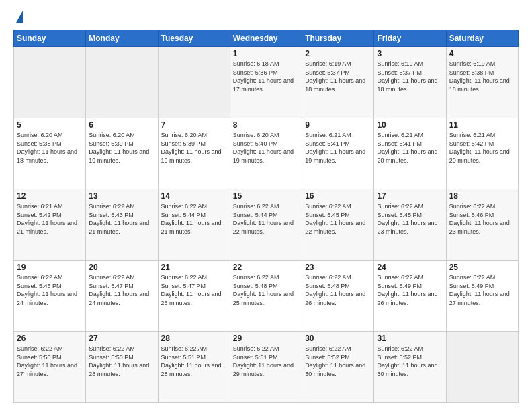  I want to click on day-number: 24, so click(410, 267).